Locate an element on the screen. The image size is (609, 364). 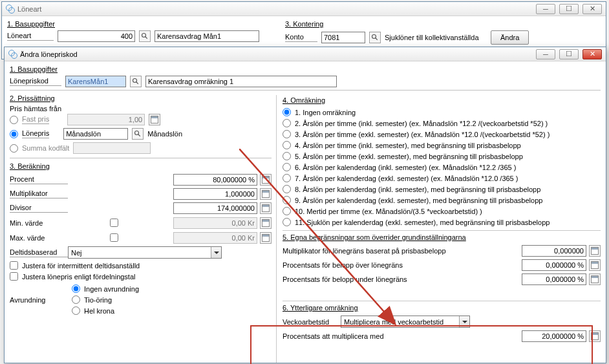
fastpris-radio: Fast pris is located at coordinates (141, 120).